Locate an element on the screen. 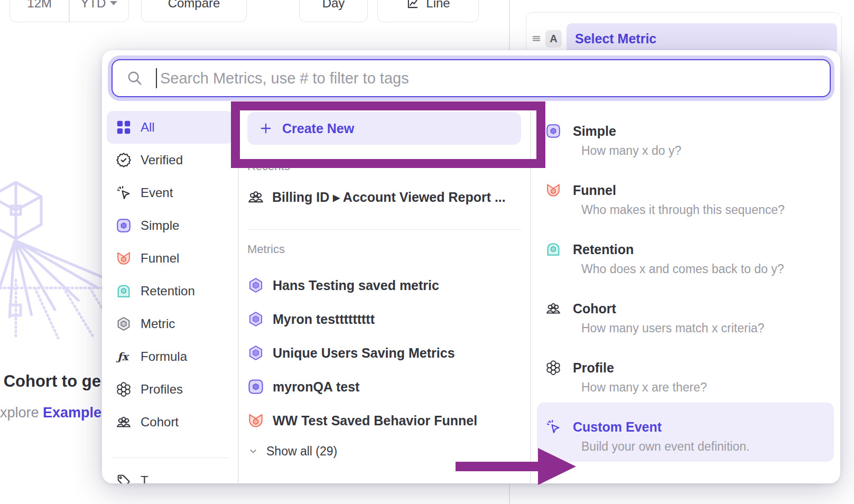 The width and height of the screenshot is (854, 504). metrics-heading: Metrics is located at coordinates (384, 249).